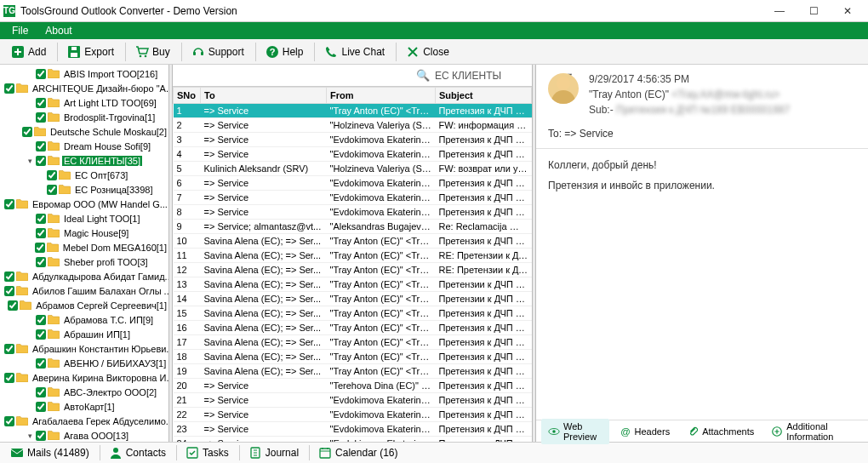 This screenshot has height=463, width=868. I want to click on search-icon: 🔍, so click(423, 75).